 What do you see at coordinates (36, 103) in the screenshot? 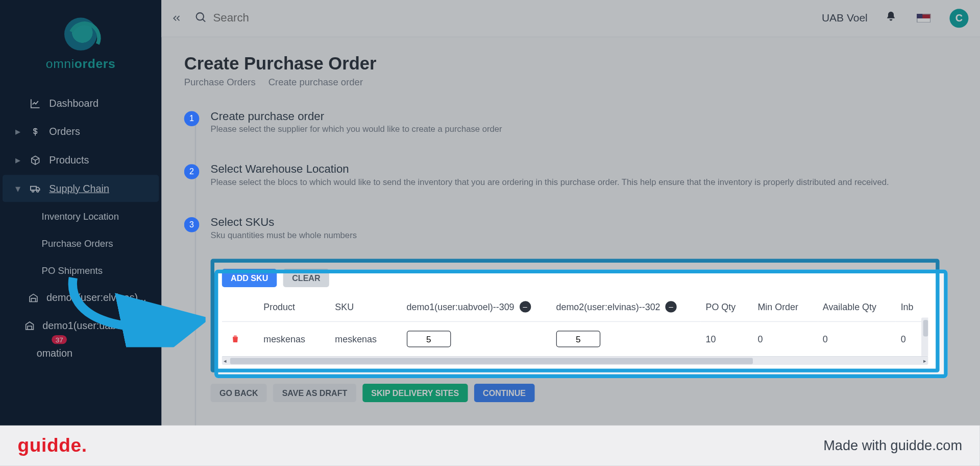
I see `chart-line-icon` at bounding box center [36, 103].